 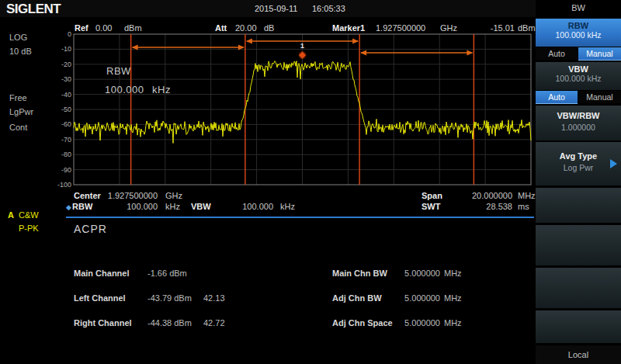 I want to click on rbw-footer-unit: kHz, so click(x=172, y=206).